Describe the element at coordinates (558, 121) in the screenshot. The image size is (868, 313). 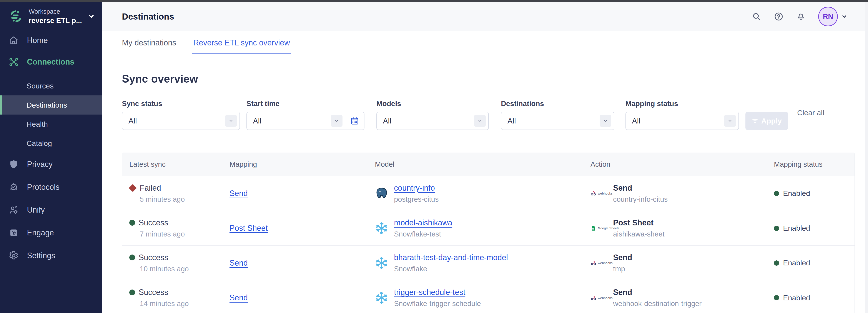
I see `destinations-select: All` at that location.